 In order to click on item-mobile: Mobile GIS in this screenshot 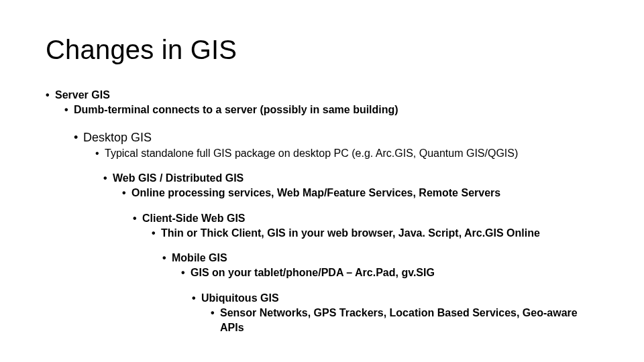, I will do `click(385, 258)`.